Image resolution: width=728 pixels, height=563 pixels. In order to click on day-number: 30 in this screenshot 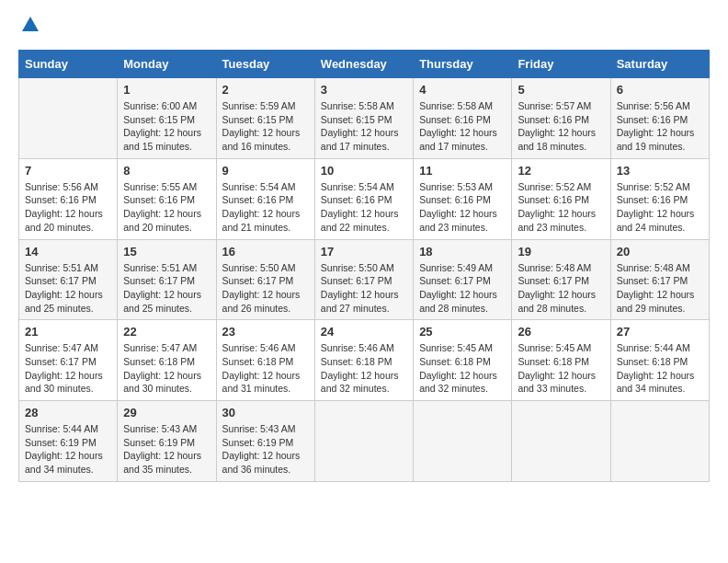, I will do `click(266, 412)`.